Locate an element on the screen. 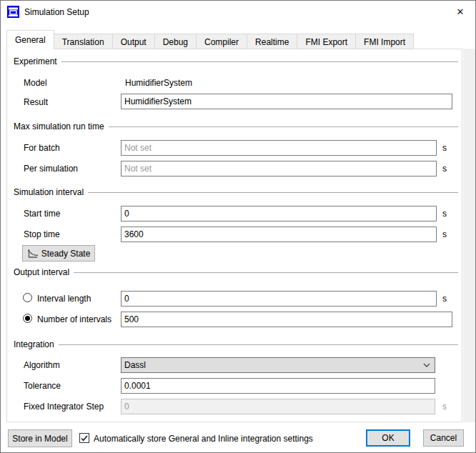 The height and width of the screenshot is (453, 476). model-label: Model is located at coordinates (36, 83).